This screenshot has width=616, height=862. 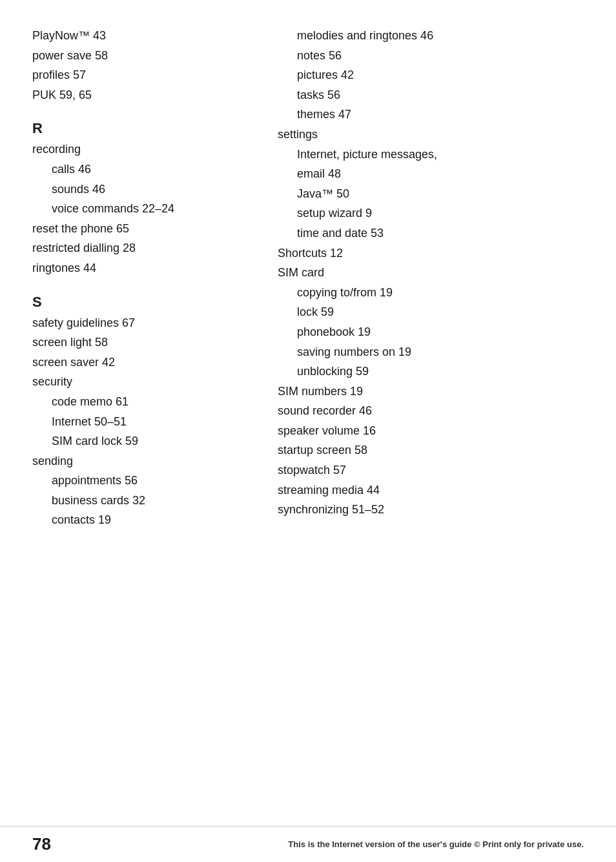 What do you see at coordinates (440, 115) in the screenshot?
I see `list-item: themes 47` at bounding box center [440, 115].